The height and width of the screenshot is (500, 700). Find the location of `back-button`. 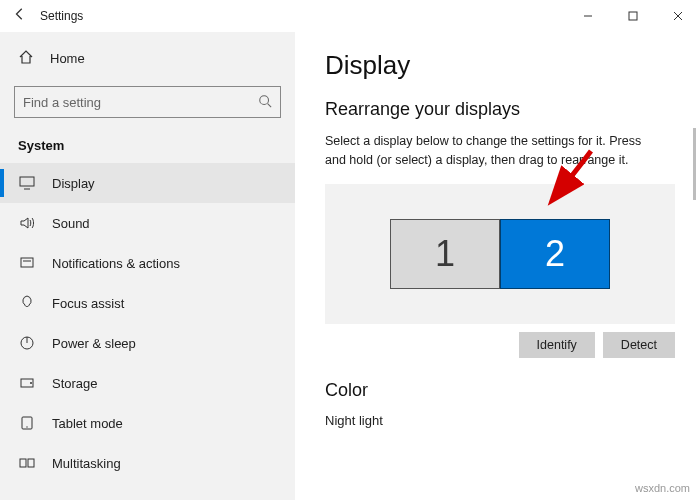

back-button is located at coordinates (20, 16).